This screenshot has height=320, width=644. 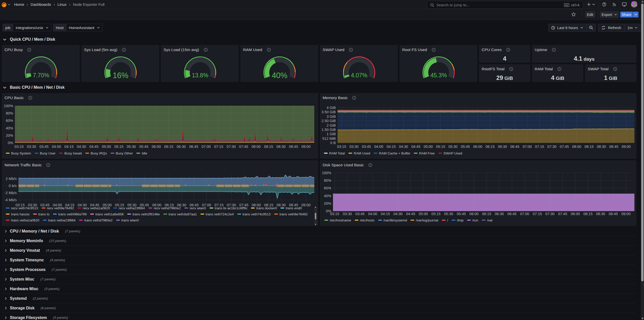 I want to click on svg-text: 4.07%, so click(x=359, y=75).